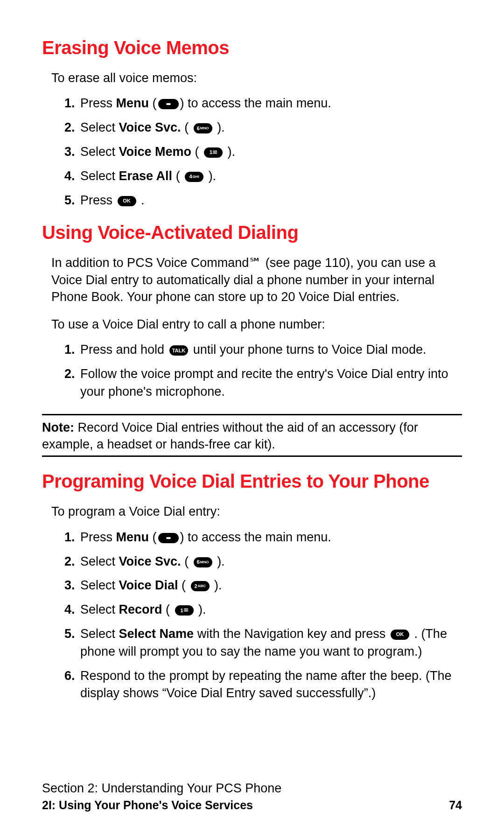 Image resolution: width=504 pixels, height=840 pixels. I want to click on divider-bottom, so click(252, 456).